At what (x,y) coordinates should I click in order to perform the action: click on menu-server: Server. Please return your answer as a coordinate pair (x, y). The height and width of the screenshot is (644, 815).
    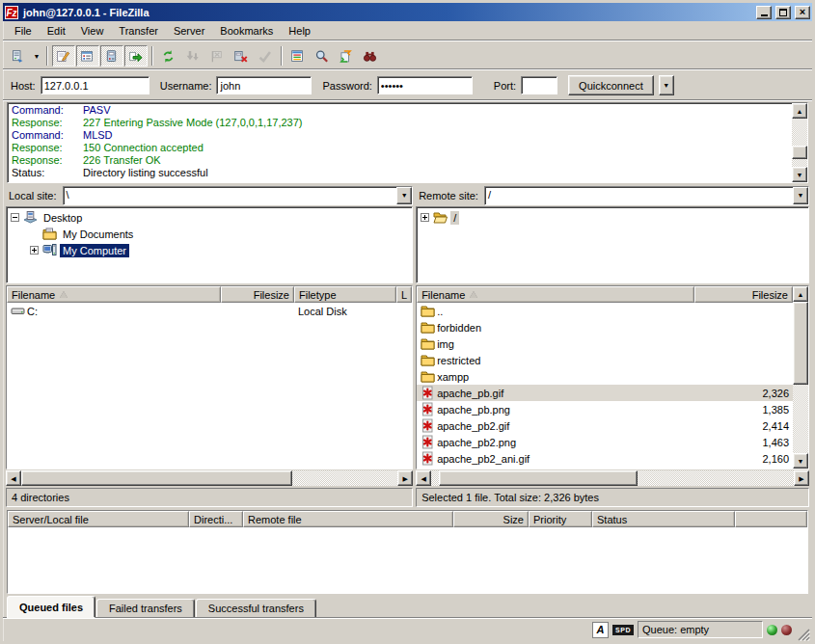
    Looking at the image, I should click on (189, 31).